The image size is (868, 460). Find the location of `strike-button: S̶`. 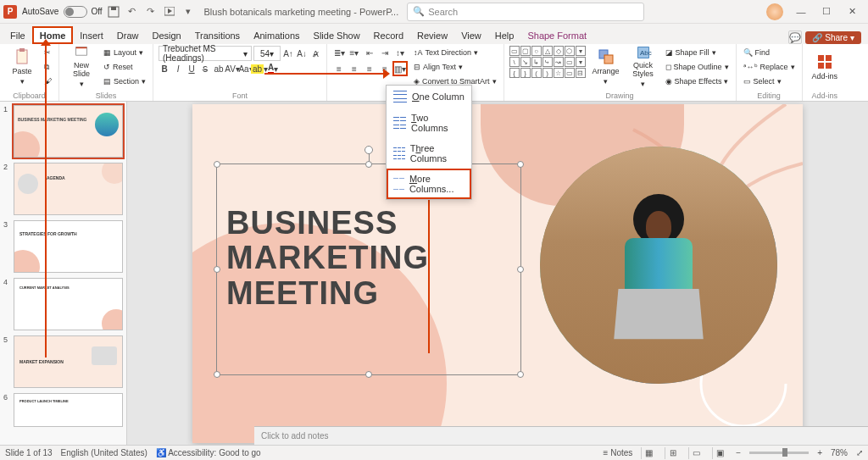

strike-button: S̶ is located at coordinates (205, 69).